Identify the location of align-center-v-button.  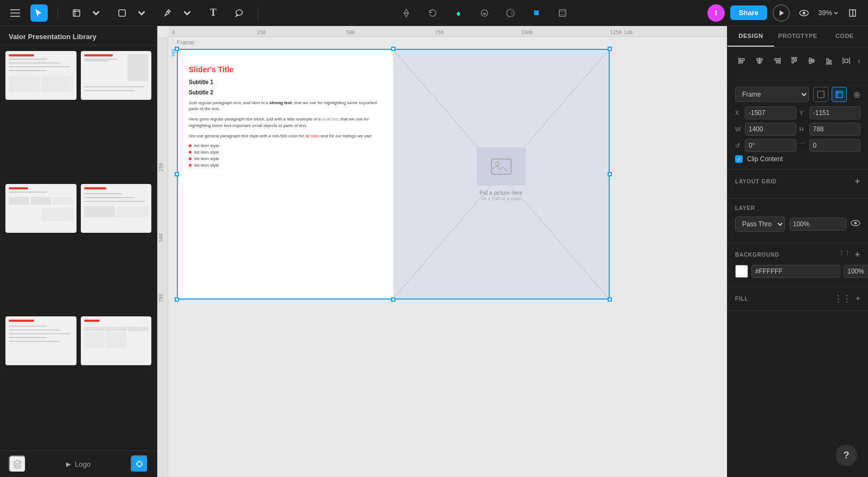
(812, 61).